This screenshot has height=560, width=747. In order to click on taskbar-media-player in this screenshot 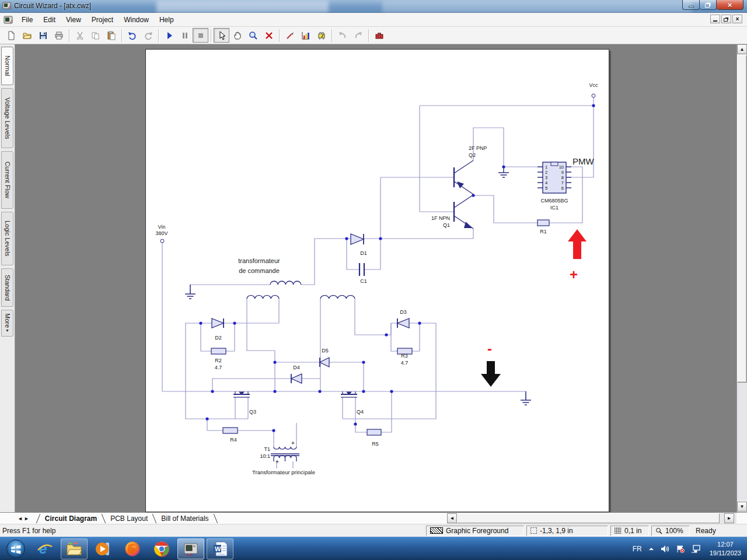, I will do `click(103, 549)`.